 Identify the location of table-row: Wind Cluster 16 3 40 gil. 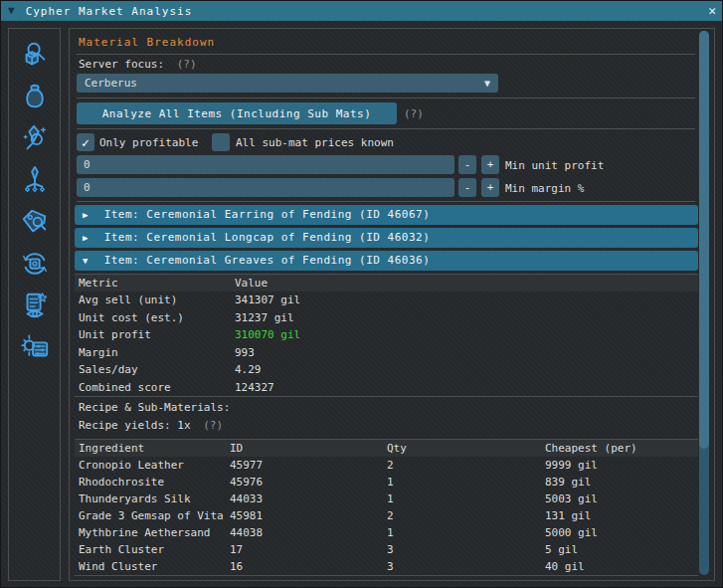
(386, 567).